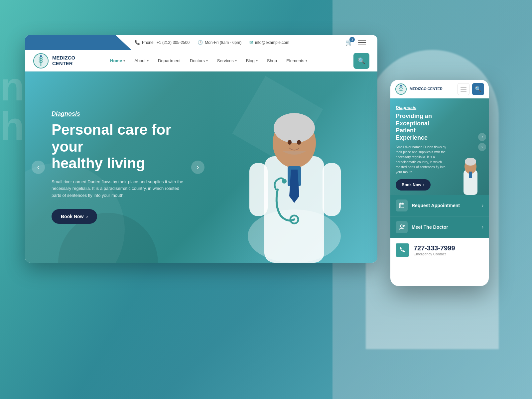 The width and height of the screenshot is (532, 399). Describe the element at coordinates (436, 205) in the screenshot. I see `appointment-label: Request Appointment` at that location.